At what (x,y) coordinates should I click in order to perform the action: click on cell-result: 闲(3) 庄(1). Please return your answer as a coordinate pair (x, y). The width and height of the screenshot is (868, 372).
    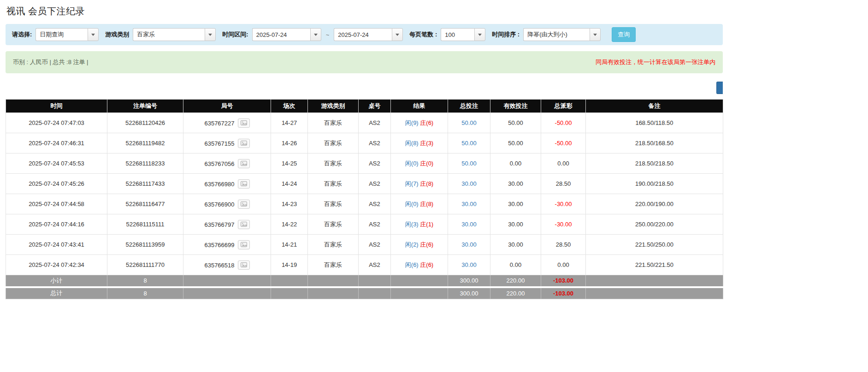
    Looking at the image, I should click on (419, 224).